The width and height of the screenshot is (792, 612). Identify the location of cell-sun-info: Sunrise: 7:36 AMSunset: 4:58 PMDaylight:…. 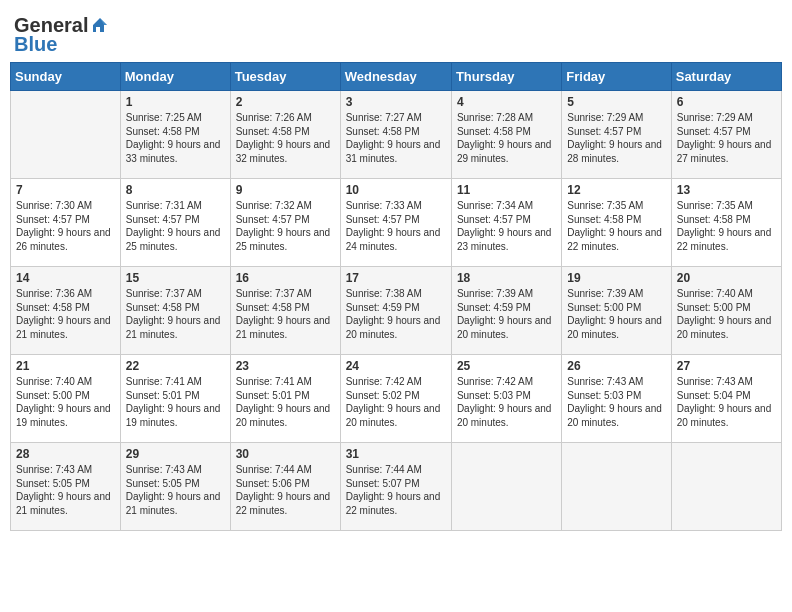
(66, 314).